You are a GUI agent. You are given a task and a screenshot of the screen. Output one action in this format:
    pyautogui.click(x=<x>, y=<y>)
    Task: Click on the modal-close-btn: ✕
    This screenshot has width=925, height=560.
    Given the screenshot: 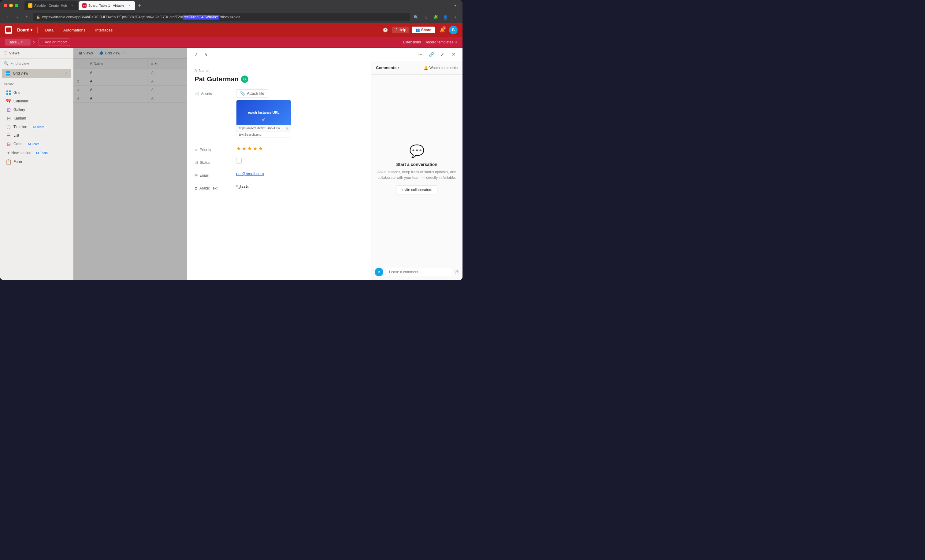 What is the action you would take?
    pyautogui.click(x=453, y=54)
    